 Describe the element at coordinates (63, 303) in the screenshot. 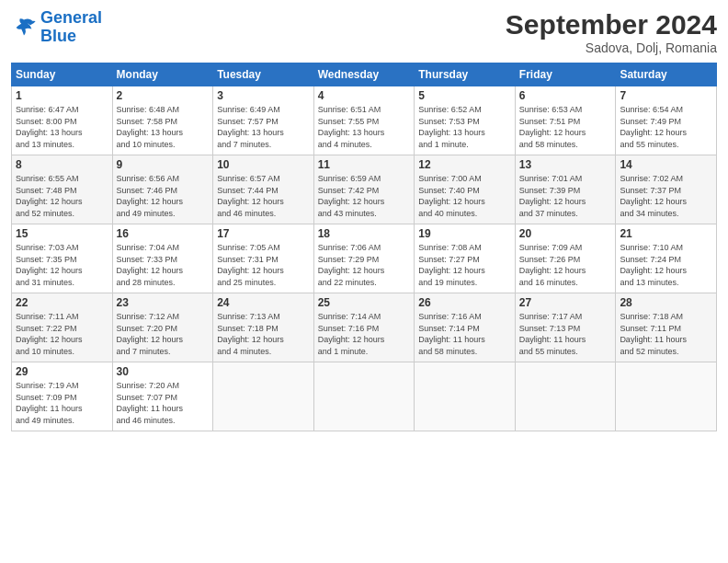

I see `day-number: 22` at that location.